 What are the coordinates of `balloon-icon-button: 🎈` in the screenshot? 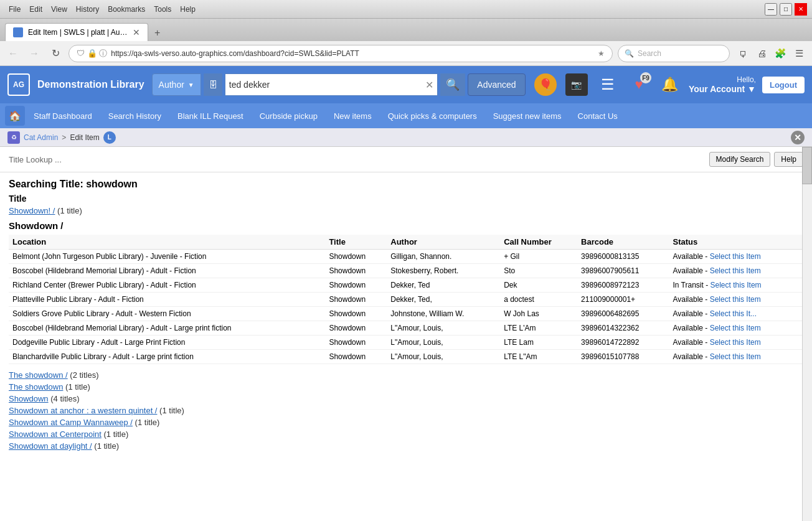 It's located at (545, 85).